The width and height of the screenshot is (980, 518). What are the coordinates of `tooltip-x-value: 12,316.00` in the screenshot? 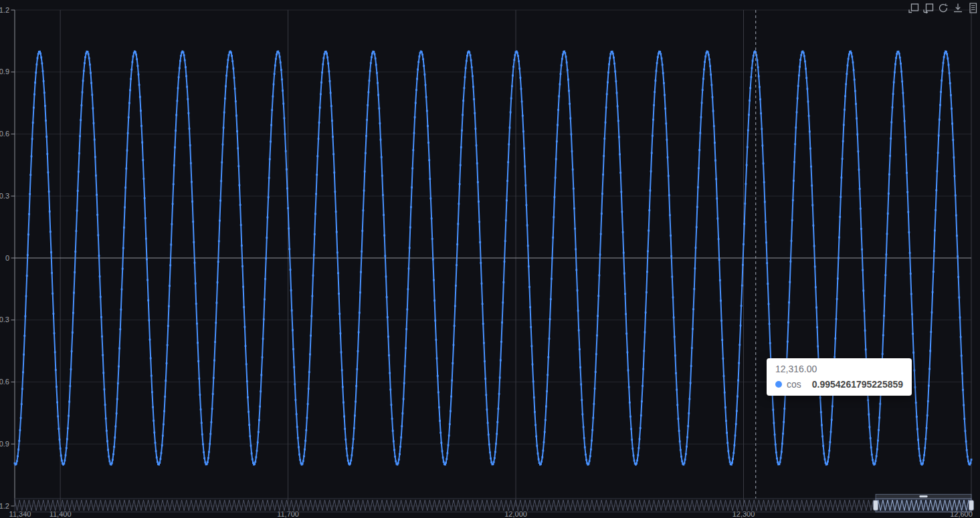 It's located at (839, 369).